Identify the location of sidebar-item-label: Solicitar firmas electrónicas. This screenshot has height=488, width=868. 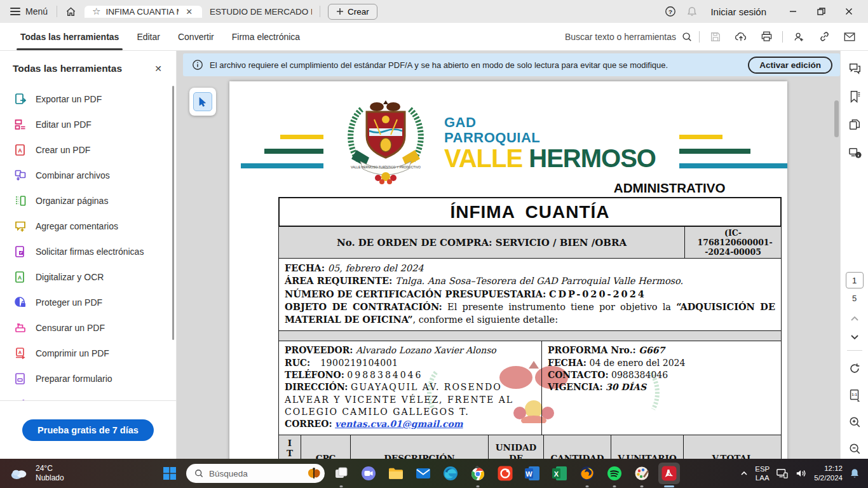
(90, 252).